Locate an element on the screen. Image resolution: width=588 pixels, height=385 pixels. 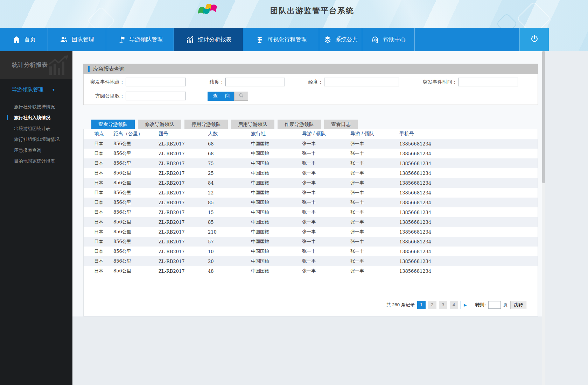
page-button-2: 2 is located at coordinates (432, 305).